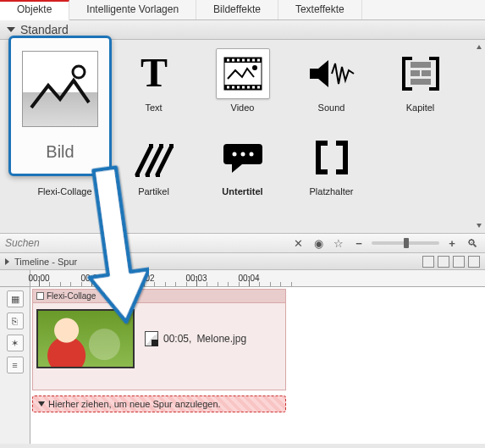 Image resolution: width=485 pixels, height=448 pixels. I want to click on image-icon, so click(60, 89).